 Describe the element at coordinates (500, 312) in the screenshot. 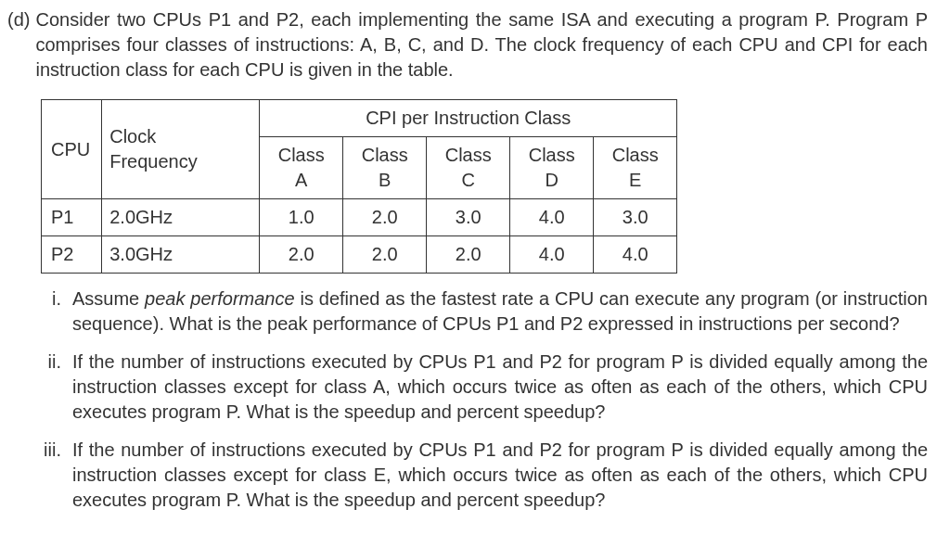

I see `subpart-text: Assume peak performance is defined as th…` at that location.